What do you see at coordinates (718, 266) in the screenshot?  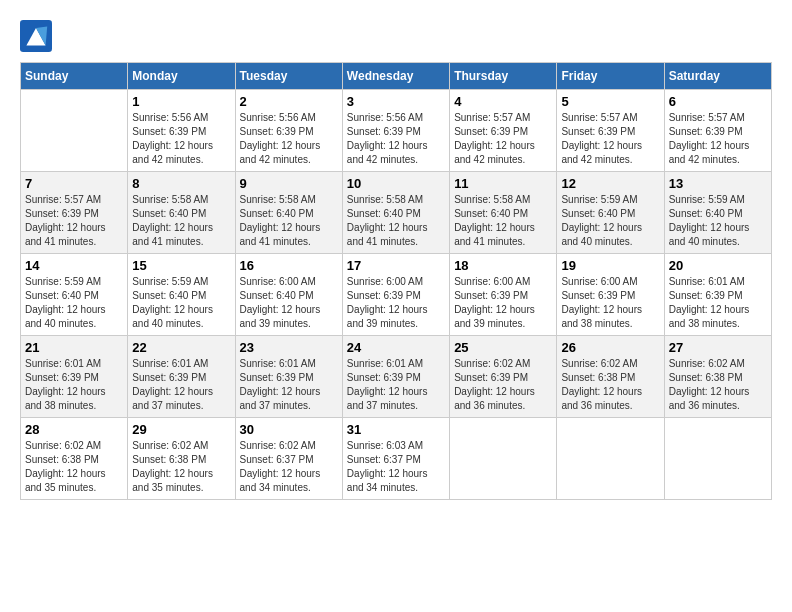 I see `day-number: 20` at bounding box center [718, 266].